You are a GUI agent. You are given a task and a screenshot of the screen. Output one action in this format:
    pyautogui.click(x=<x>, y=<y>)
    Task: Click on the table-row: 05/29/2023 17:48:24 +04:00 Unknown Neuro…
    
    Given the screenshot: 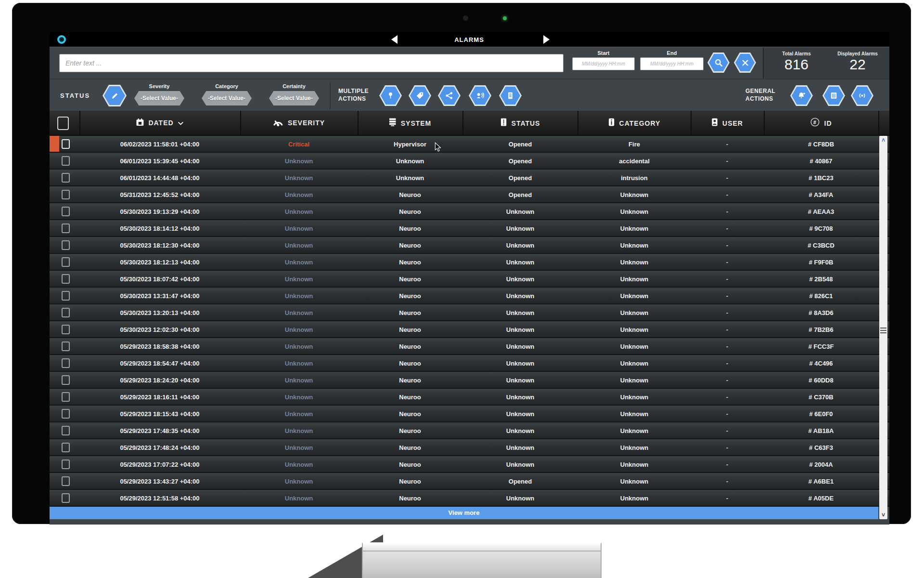 What is the action you would take?
    pyautogui.click(x=470, y=448)
    